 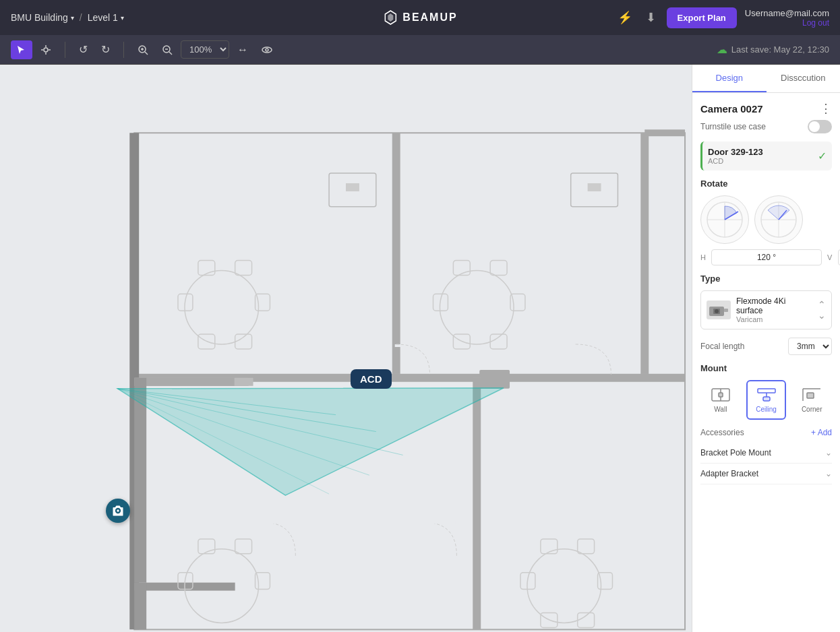 What do you see at coordinates (763, 161) in the screenshot?
I see `door-sub: ACD` at bounding box center [763, 161].